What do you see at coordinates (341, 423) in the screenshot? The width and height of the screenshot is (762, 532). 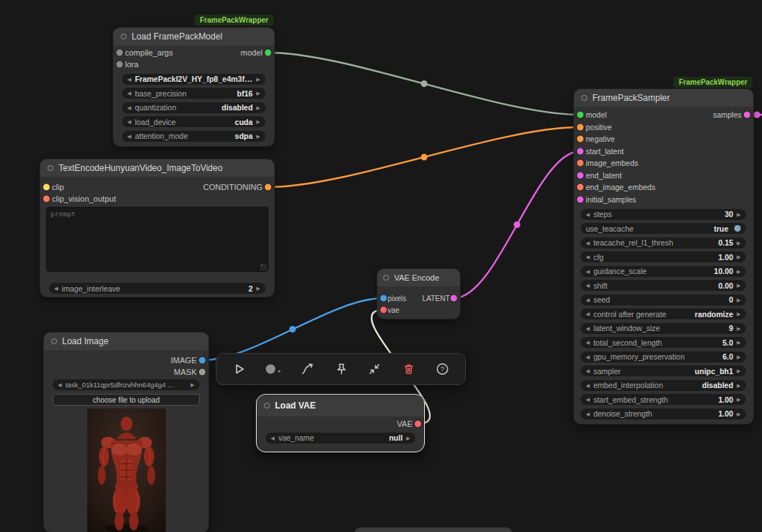 I see `node-load-vae: Load VAE VAE ◀ vae_name null ▶` at bounding box center [341, 423].